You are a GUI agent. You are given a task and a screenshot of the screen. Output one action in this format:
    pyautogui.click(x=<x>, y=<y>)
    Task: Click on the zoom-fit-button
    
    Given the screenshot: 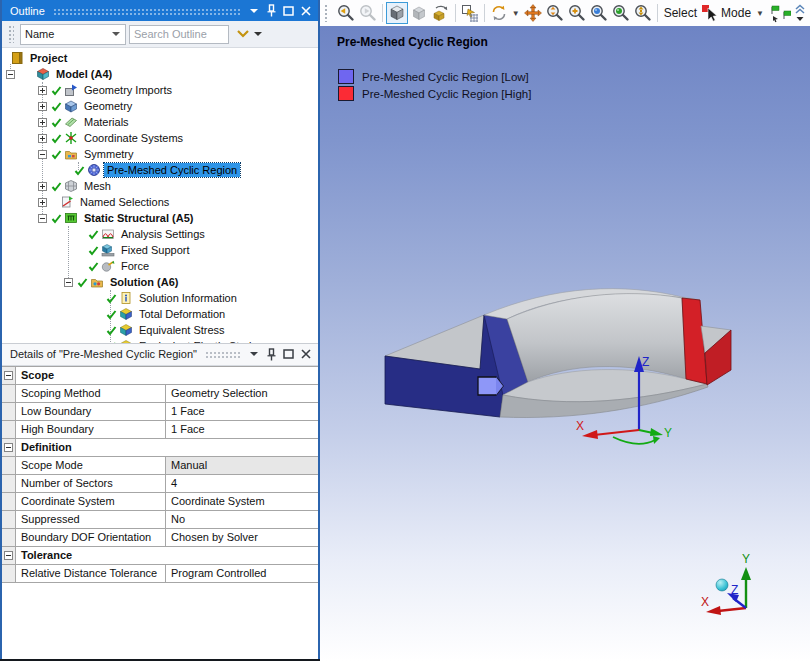 What is the action you would take?
    pyautogui.click(x=599, y=13)
    